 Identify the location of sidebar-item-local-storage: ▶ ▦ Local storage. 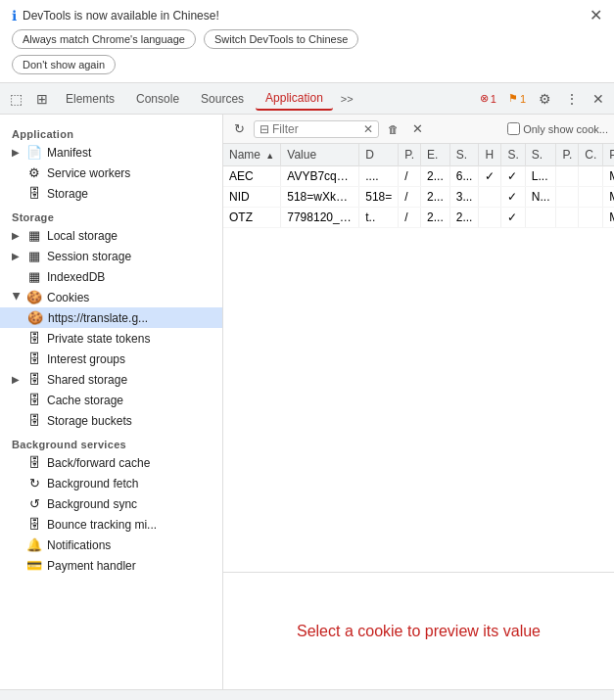
(112, 235).